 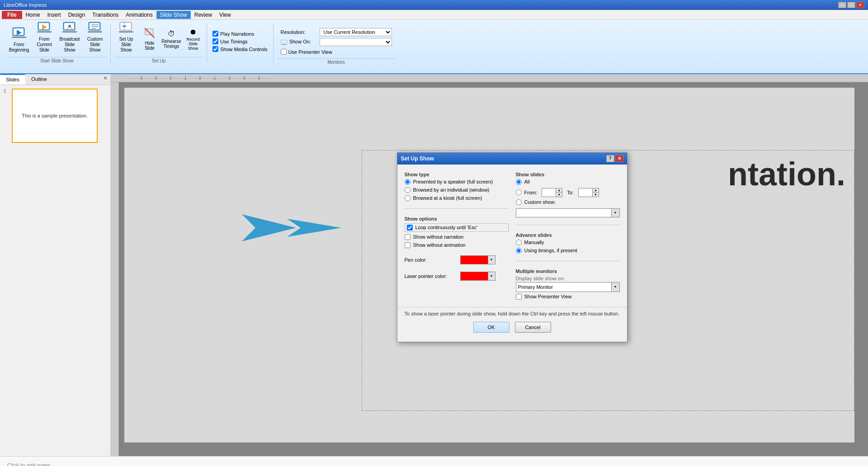 I want to click on minimize-button: ─, so click(x=842, y=5).